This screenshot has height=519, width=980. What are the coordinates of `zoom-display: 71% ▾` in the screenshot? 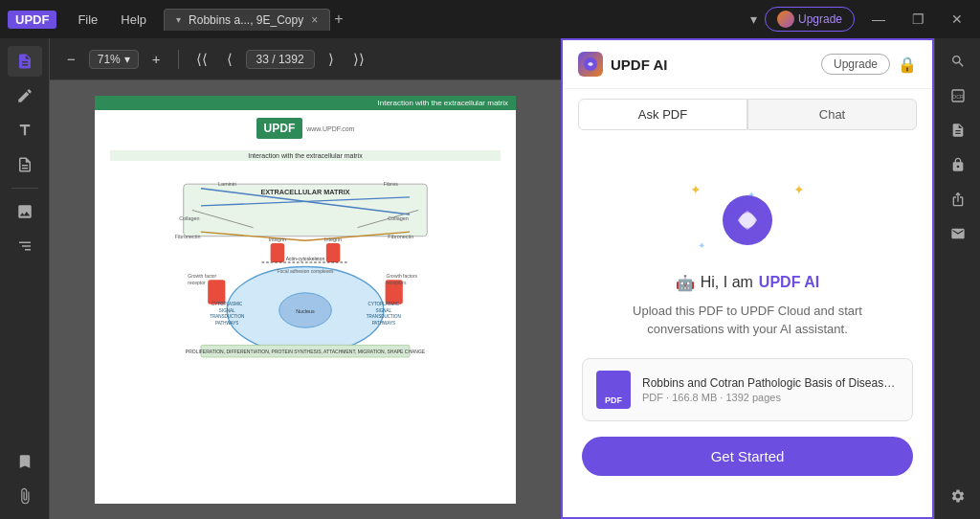 It's located at (114, 59).